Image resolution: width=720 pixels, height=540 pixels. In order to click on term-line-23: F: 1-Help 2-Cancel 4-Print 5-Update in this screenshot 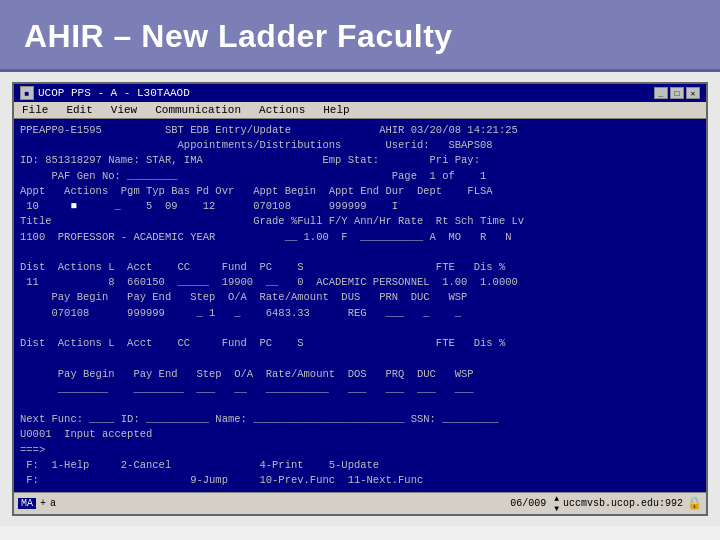, I will do `click(360, 466)`.